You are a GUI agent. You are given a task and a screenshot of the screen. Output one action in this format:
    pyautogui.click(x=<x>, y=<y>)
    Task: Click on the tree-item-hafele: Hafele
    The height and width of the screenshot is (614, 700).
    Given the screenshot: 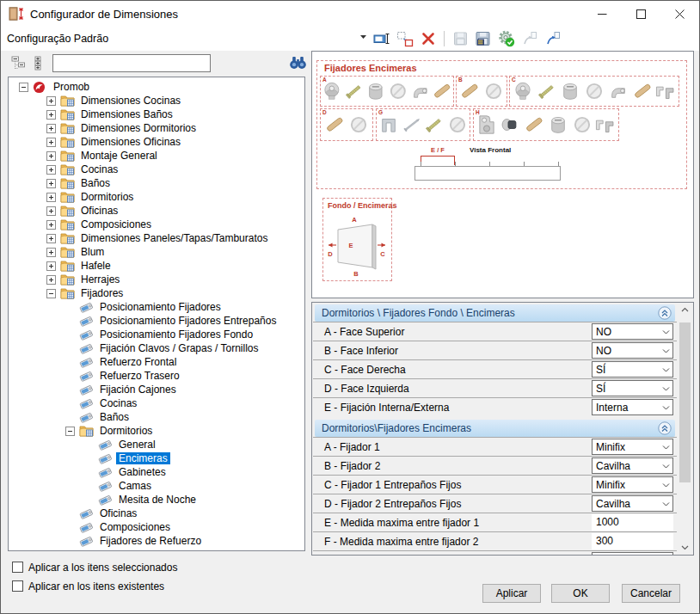 What is the action you would take?
    pyautogui.click(x=157, y=266)
    